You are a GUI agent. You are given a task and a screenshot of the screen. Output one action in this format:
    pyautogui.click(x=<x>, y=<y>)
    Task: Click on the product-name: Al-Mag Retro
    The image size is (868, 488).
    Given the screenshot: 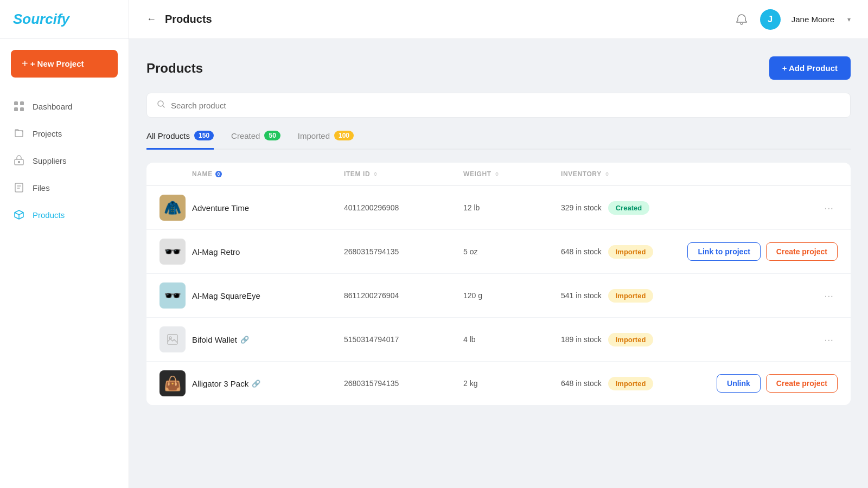 What is the action you would take?
    pyautogui.click(x=268, y=252)
    